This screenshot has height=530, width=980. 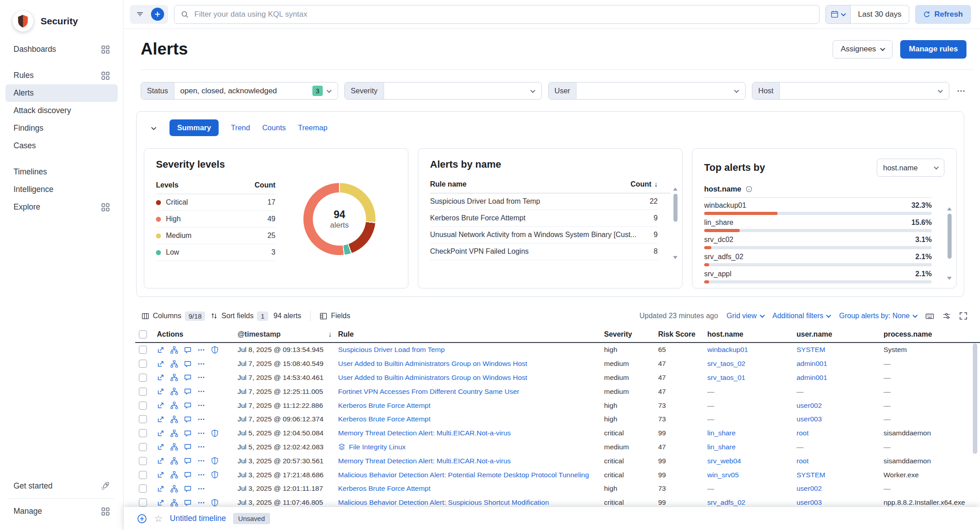 What do you see at coordinates (61, 189) in the screenshot?
I see `sidebar-item-intelligence: Intelligence` at bounding box center [61, 189].